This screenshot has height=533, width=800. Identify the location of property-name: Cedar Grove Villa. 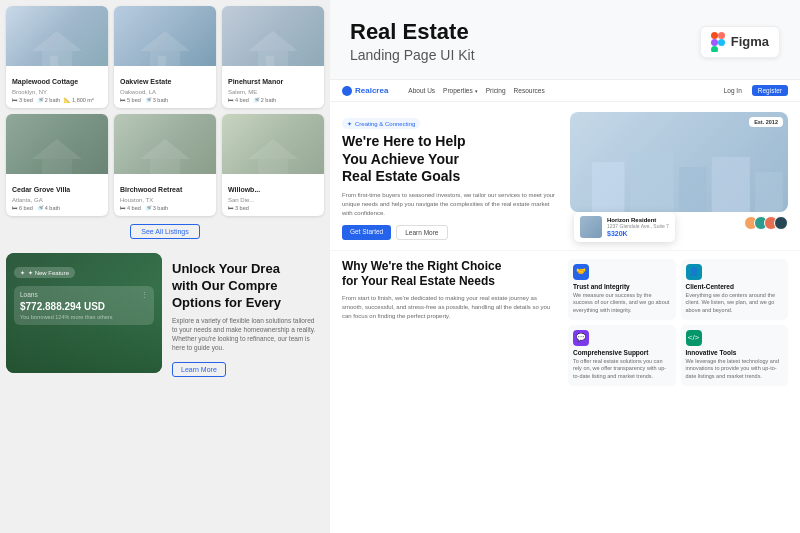
(41, 190).